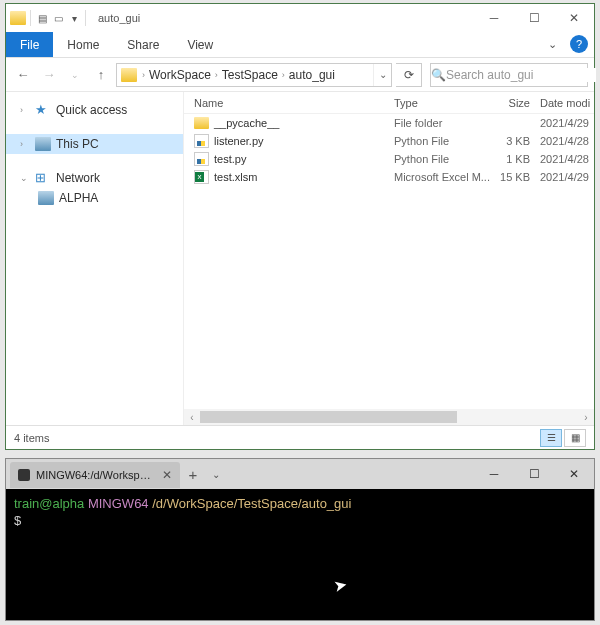 The image size is (600, 625). Describe the element at coordinates (236, 177) in the screenshot. I see `file-name: test.xlsm` at that location.